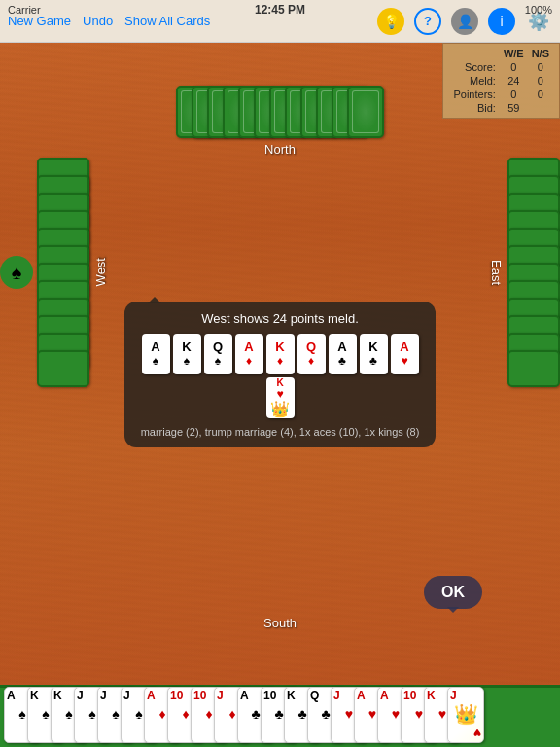  Describe the element at coordinates (156, 354) in the screenshot. I see `meld-card: A♠` at that location.